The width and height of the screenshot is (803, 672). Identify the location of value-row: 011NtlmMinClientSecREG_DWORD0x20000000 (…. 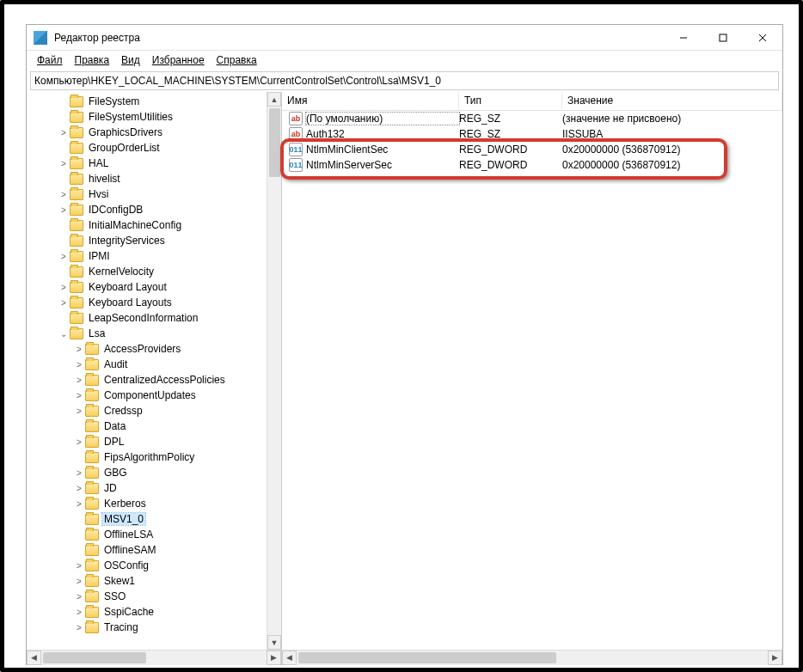
(532, 150).